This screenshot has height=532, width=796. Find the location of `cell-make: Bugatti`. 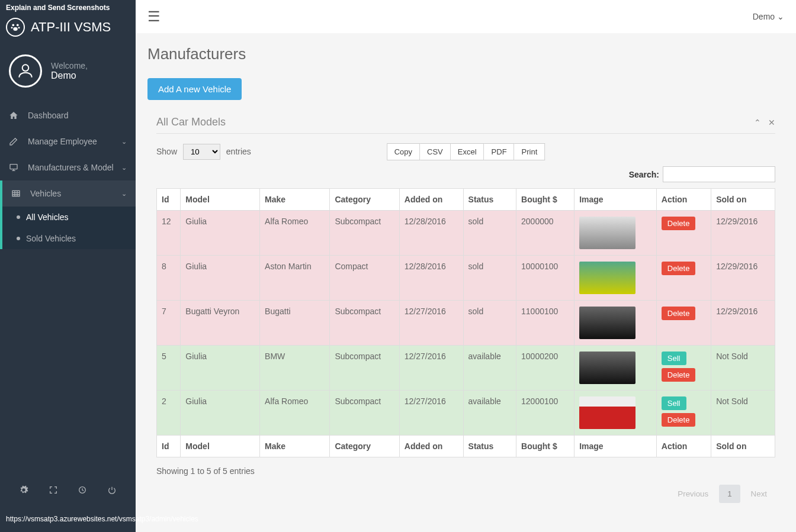

cell-make: Bugatti is located at coordinates (295, 323).